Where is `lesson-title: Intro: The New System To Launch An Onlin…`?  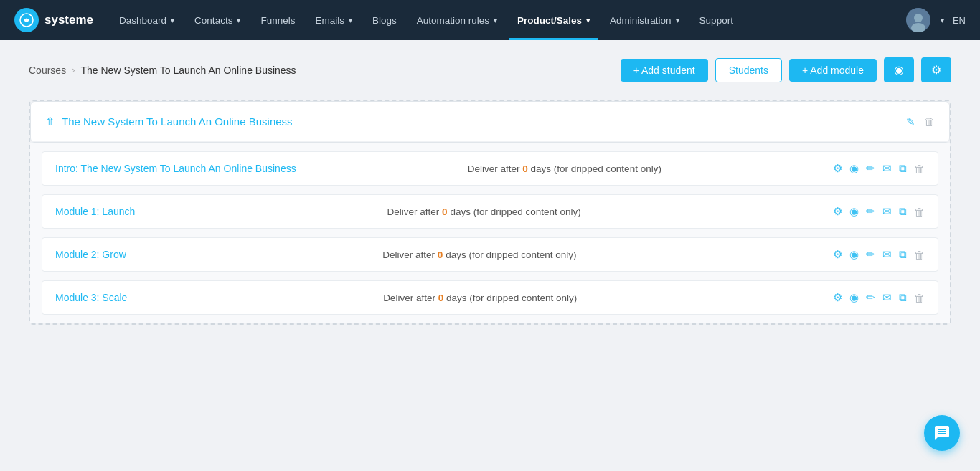 lesson-title: Intro: The New System To Launch An Onlin… is located at coordinates (176, 168).